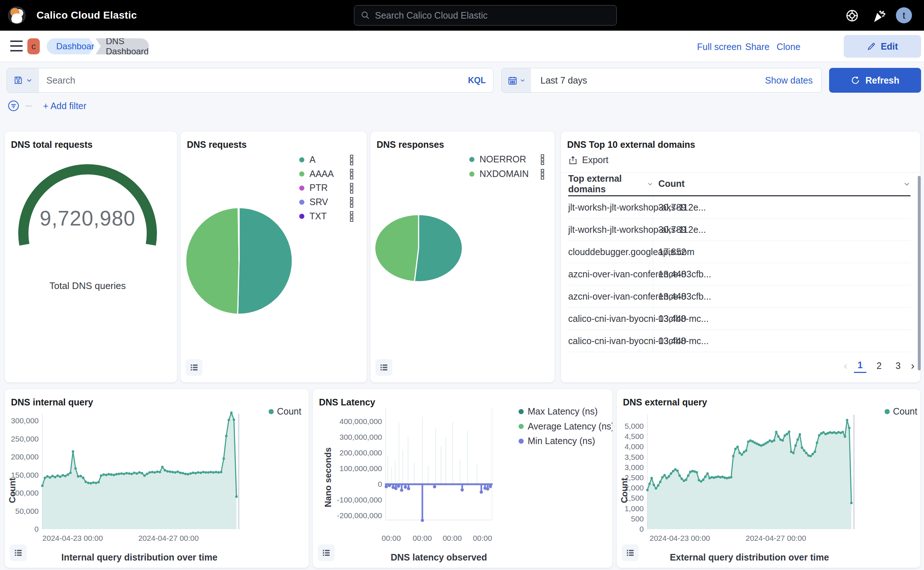 The image size is (924, 570). Describe the element at coordinates (516, 80) in the screenshot. I see `date-quick-menu-button` at that location.